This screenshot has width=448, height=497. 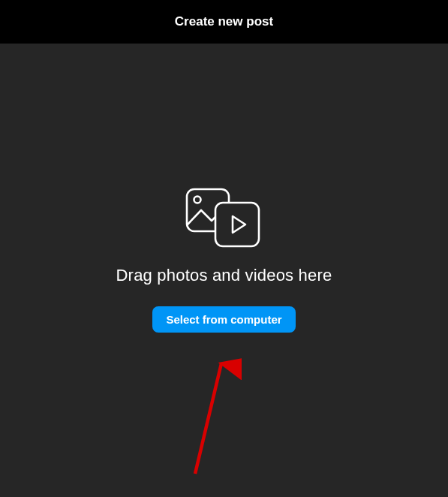 What do you see at coordinates (224, 219) in the screenshot?
I see `media-icon` at bounding box center [224, 219].